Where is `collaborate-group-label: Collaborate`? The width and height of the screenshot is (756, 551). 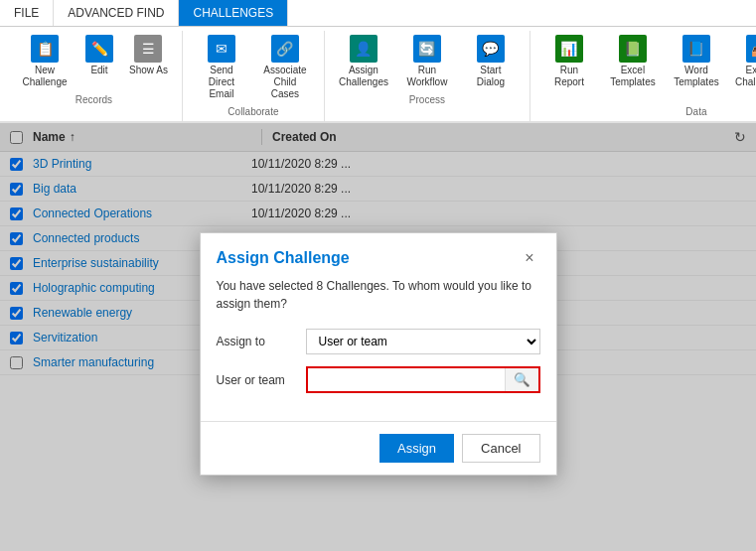 collaborate-group-label: Collaborate is located at coordinates (253, 111).